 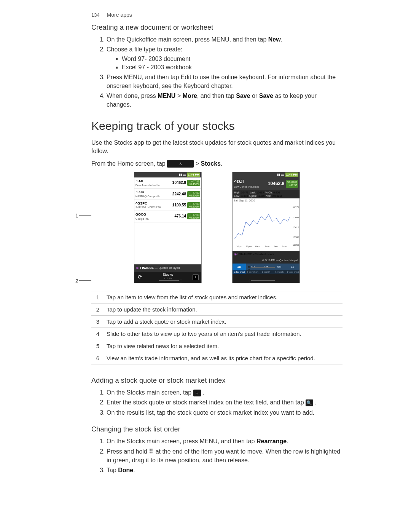 I want to click on stocks-intro: Use the Stocks app to get the latest sto…, so click(x=217, y=147).